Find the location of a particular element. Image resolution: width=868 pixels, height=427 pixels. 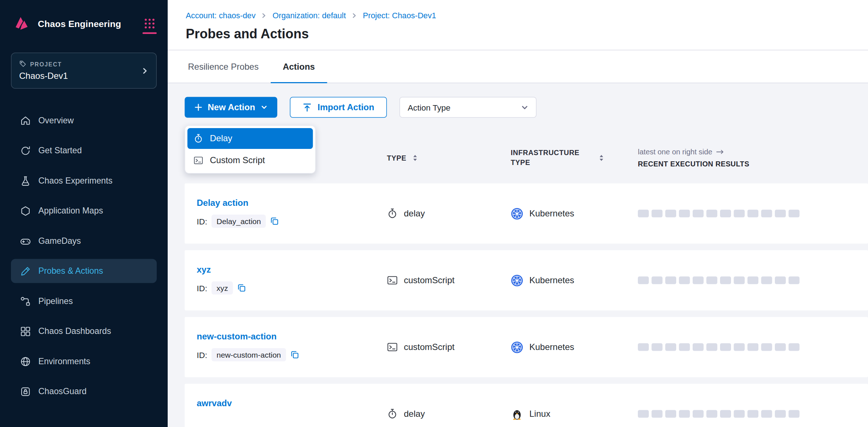

chaos-engineering-logo-icon is located at coordinates (21, 23).